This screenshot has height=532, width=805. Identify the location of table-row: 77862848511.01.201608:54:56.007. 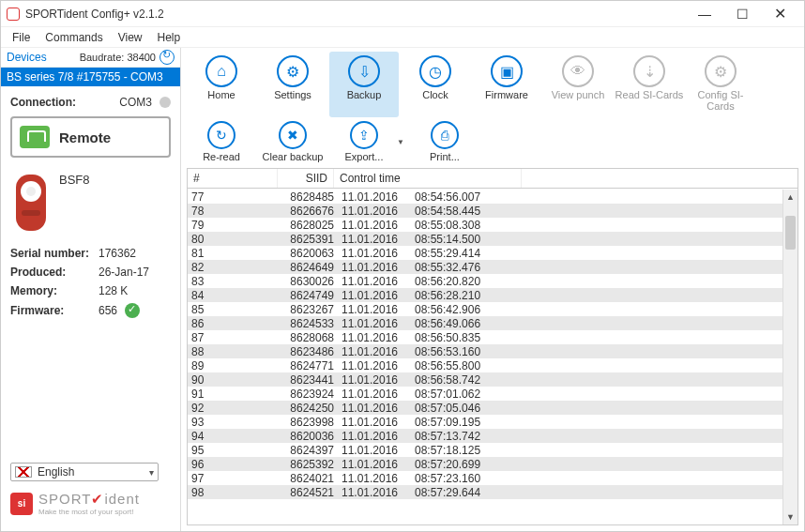
(485, 197).